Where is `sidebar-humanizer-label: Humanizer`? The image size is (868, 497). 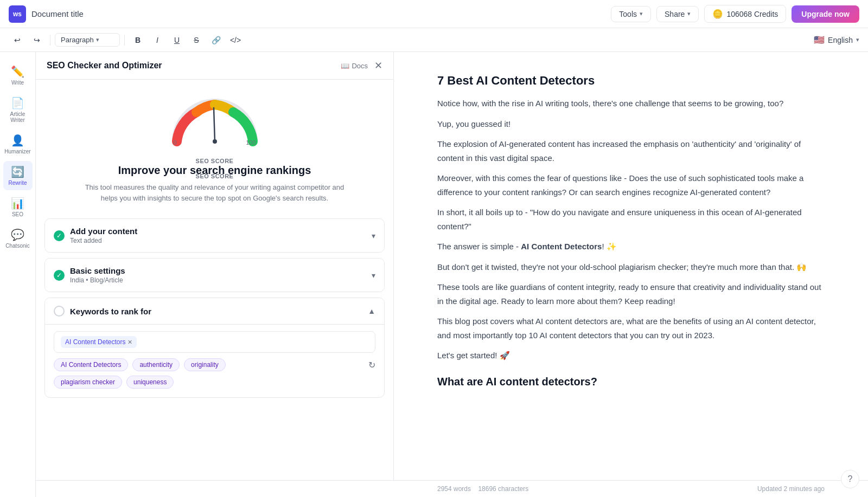 sidebar-humanizer-label: Humanizer is located at coordinates (17, 152).